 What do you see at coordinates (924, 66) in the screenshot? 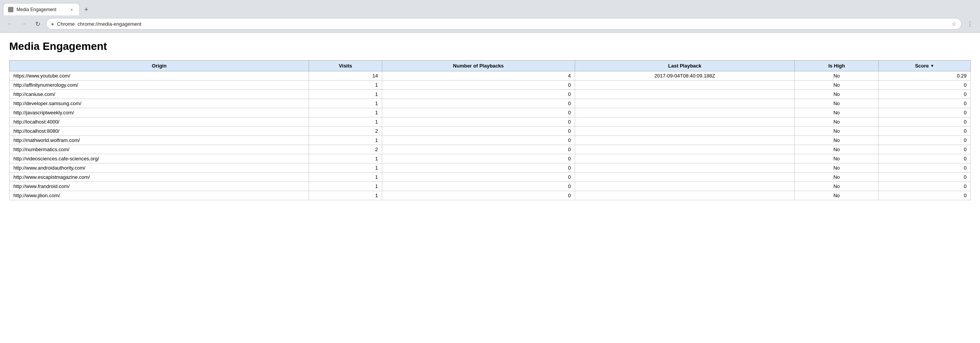
I see `header-score: Score ▼` at bounding box center [924, 66].